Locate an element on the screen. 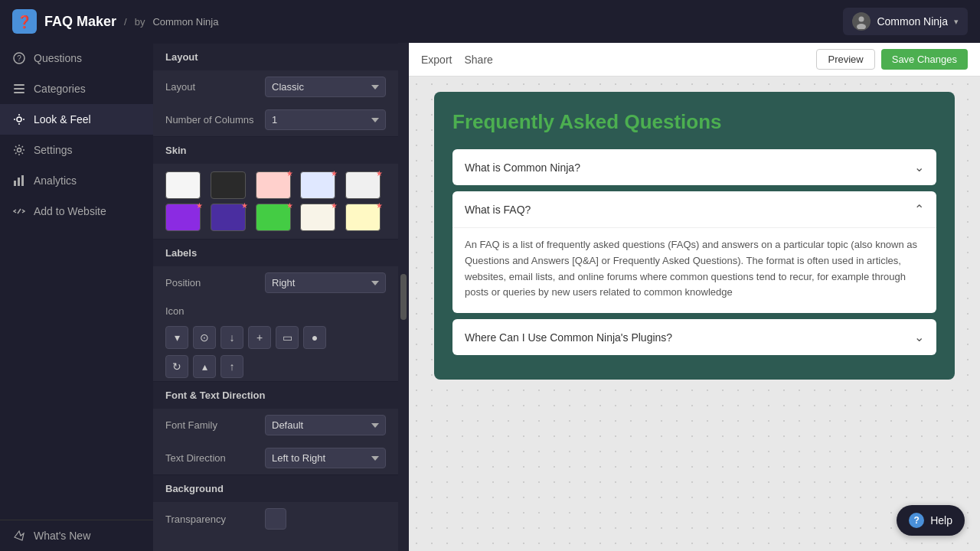 The image size is (980, 551). header-by: / is located at coordinates (126, 21).